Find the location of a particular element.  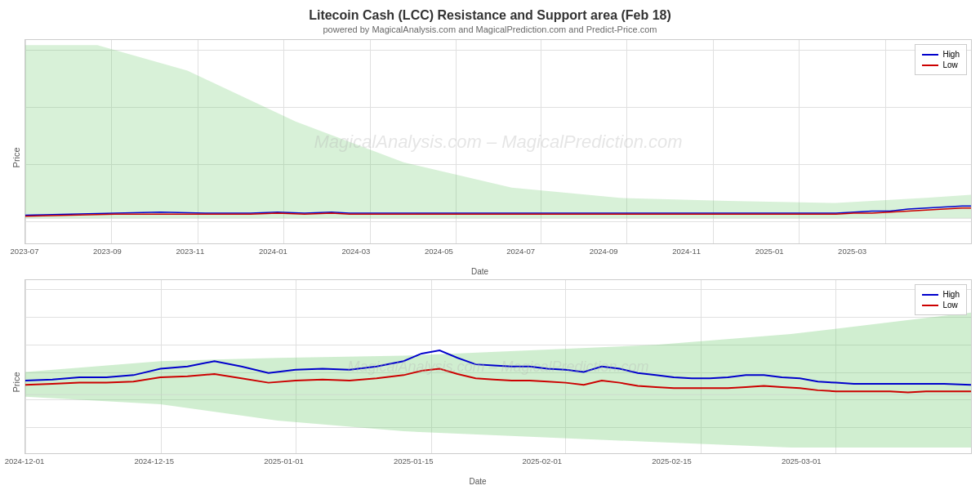

top-xtick-7: 2024-09 is located at coordinates (604, 252).